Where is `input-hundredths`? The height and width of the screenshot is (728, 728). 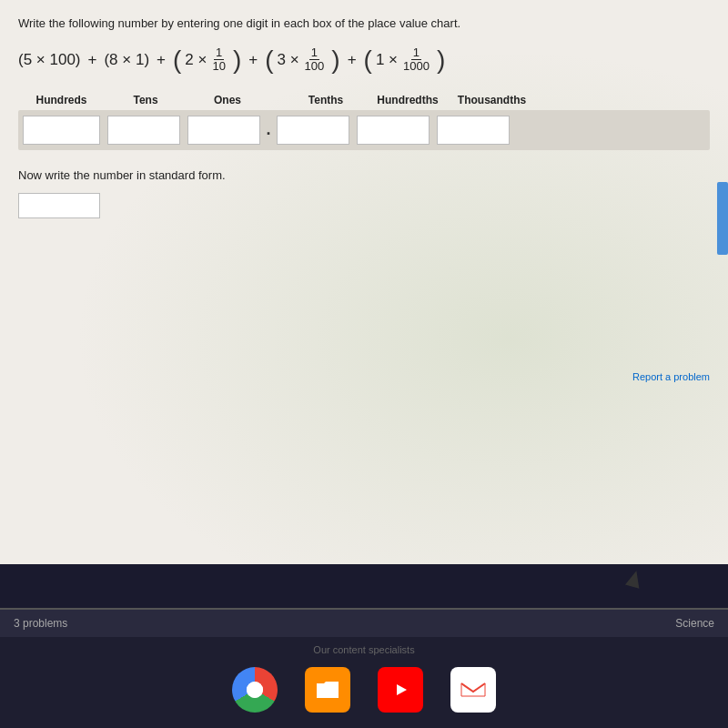 input-hundredths is located at coordinates (393, 130).